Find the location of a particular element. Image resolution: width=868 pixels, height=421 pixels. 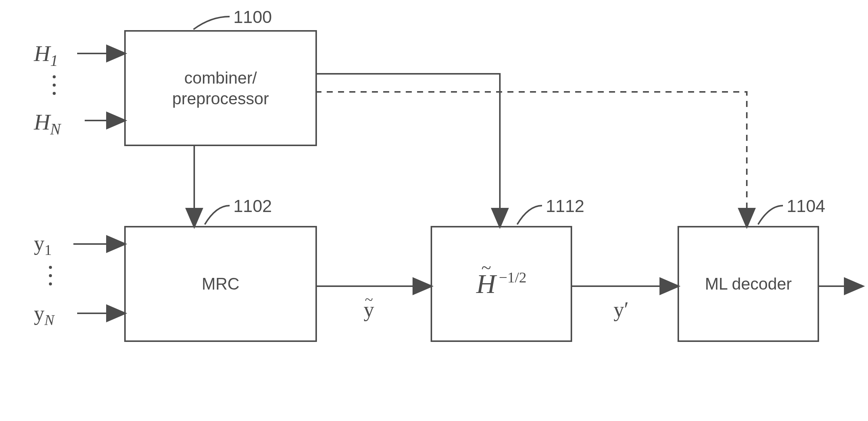

combiner-label-line2: preprocessor is located at coordinates (221, 99).